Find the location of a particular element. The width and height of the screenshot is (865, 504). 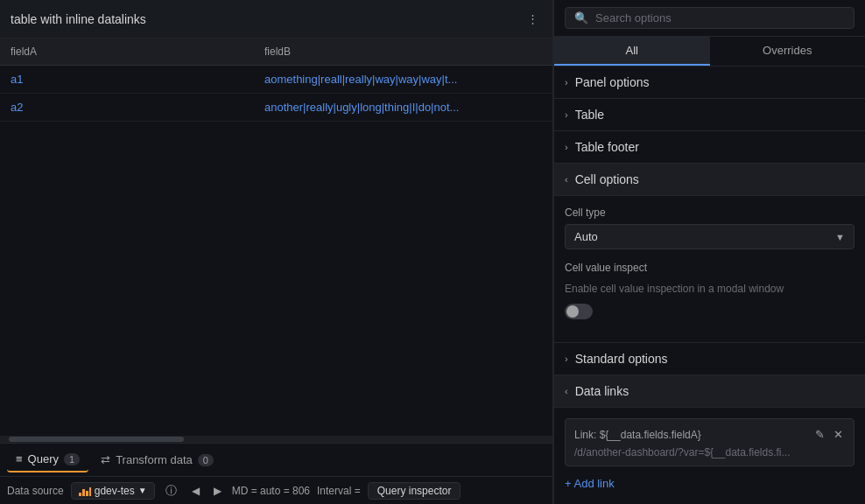

datasource-name: gdev-tes is located at coordinates (115, 491).